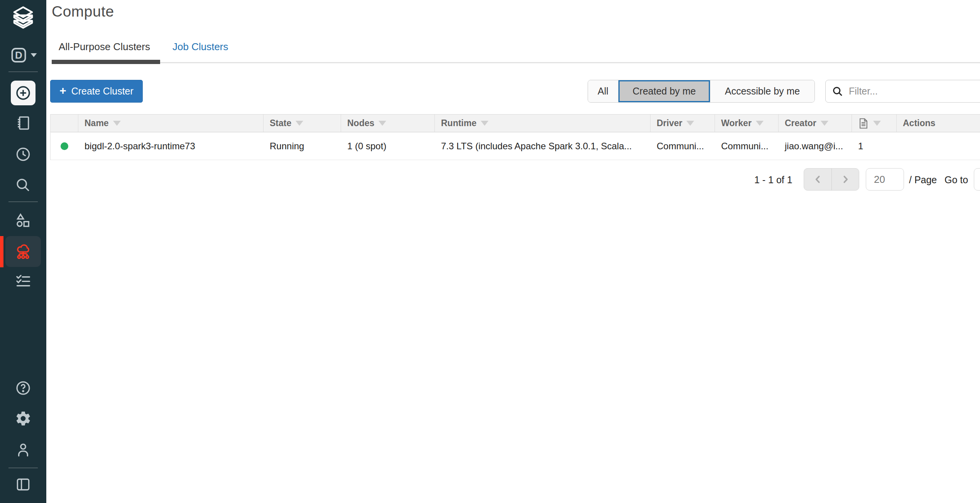 Image resolution: width=980 pixels, height=503 pixels. What do you see at coordinates (831, 179) in the screenshot?
I see `pager-buttons` at bounding box center [831, 179].